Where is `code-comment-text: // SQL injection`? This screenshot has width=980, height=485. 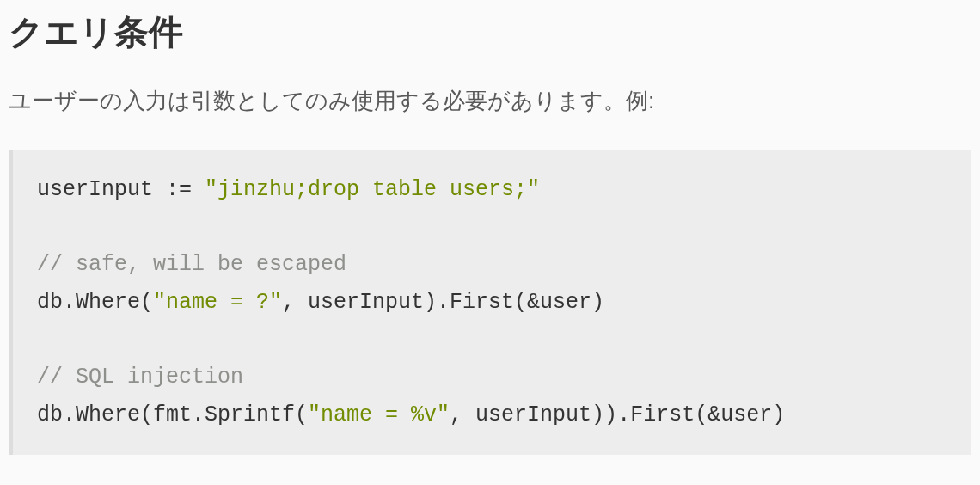 code-comment-text: // SQL injection is located at coordinates (140, 377).